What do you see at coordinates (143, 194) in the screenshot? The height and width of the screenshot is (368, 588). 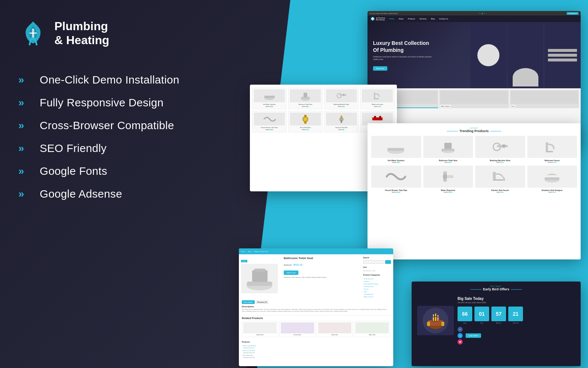 I see `feature-item-adsense: » Google Adsense` at bounding box center [143, 194].